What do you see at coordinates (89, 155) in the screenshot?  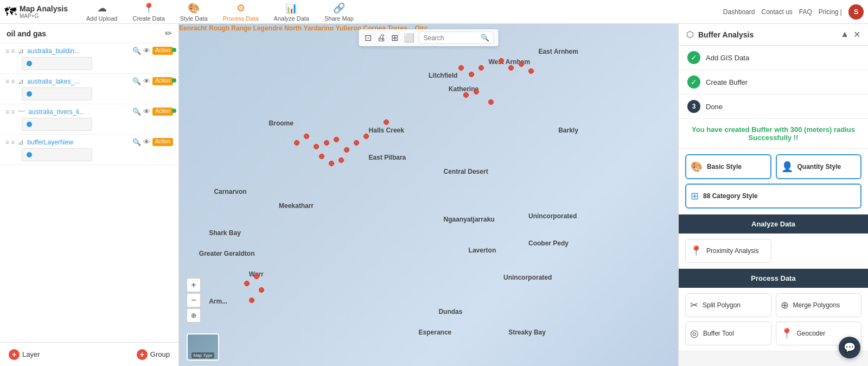 I see `layer-style-preview` at bounding box center [89, 155].